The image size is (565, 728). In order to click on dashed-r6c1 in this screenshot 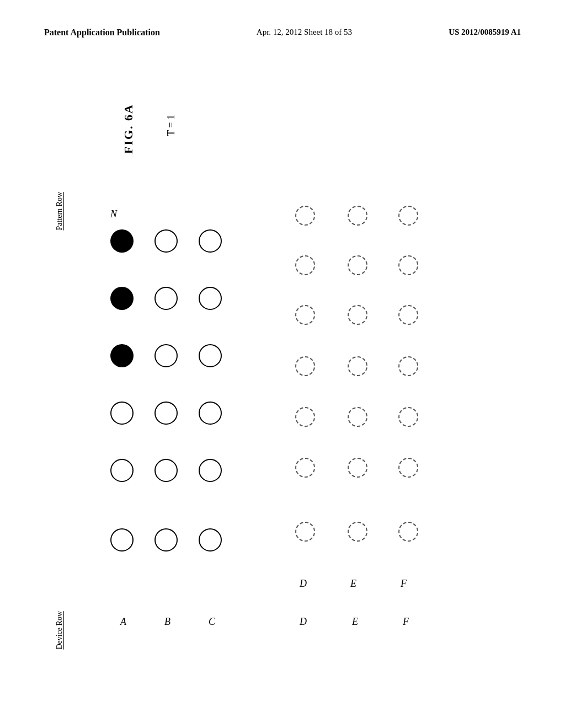, I will do `click(305, 468)`.